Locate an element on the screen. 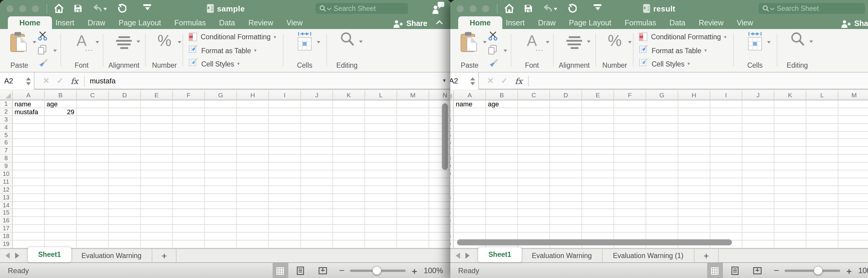  cell-K14 is located at coordinates (349, 206).